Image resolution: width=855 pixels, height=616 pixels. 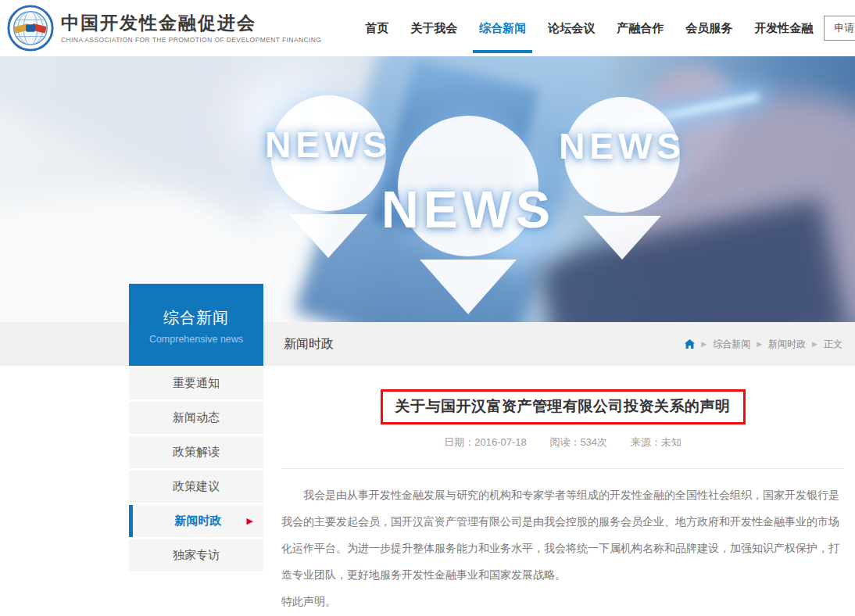 I want to click on sidebar-item-exclusive-interviews: 独家专访, so click(x=196, y=555).